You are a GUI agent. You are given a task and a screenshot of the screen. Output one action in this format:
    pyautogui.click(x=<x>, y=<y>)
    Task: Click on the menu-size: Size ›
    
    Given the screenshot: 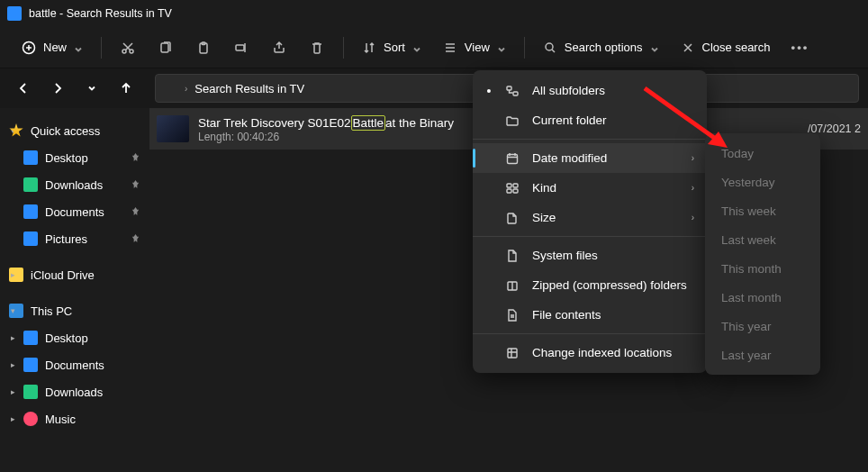 What is the action you would take?
    pyautogui.click(x=590, y=218)
    